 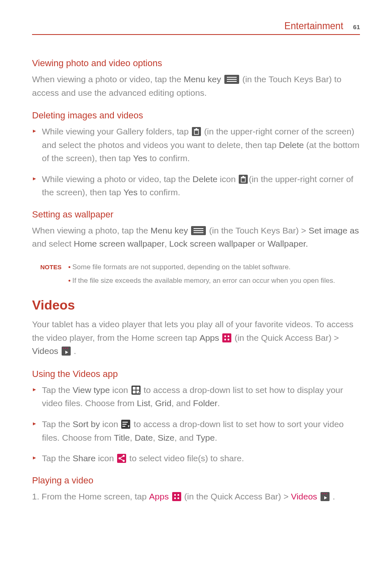 What do you see at coordinates (45, 351) in the screenshot?
I see `text-bold: Videos` at bounding box center [45, 351].